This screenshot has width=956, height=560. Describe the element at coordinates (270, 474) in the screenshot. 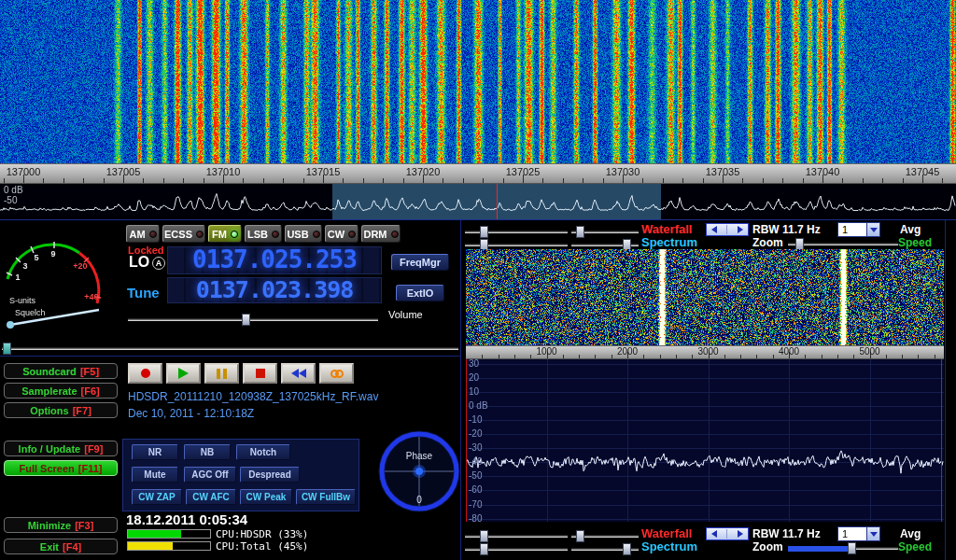

I see `despread-button: Despread` at that location.